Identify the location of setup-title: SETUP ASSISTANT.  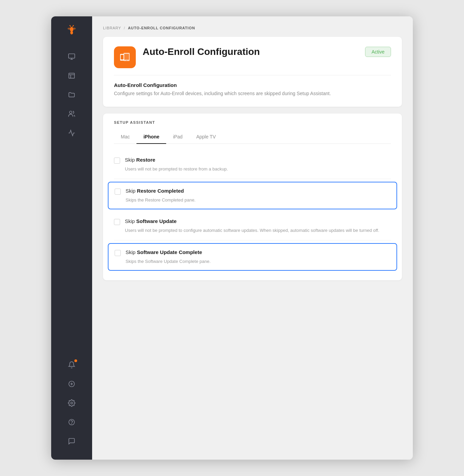
(252, 122).